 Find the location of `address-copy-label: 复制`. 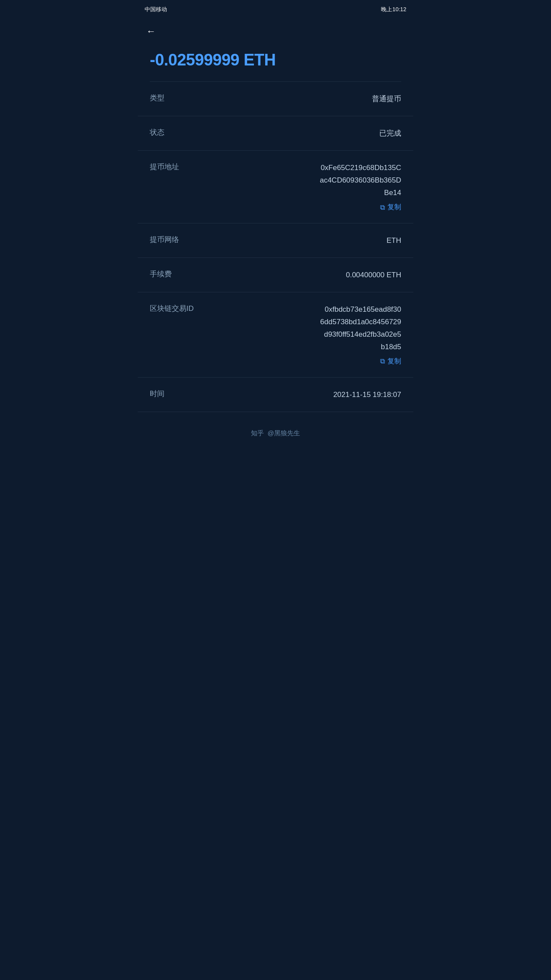

address-copy-label: 复制 is located at coordinates (394, 208).